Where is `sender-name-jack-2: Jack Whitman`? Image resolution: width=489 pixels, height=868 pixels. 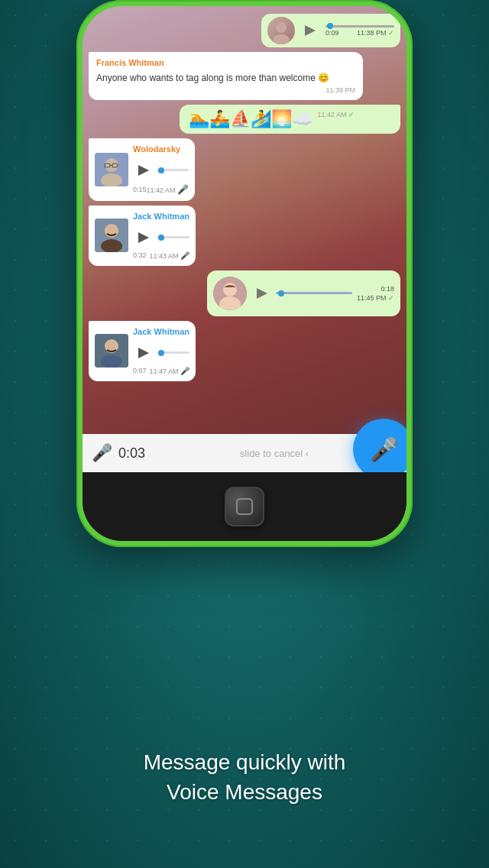
sender-name-jack-2: Jack Whitman is located at coordinates (161, 332).